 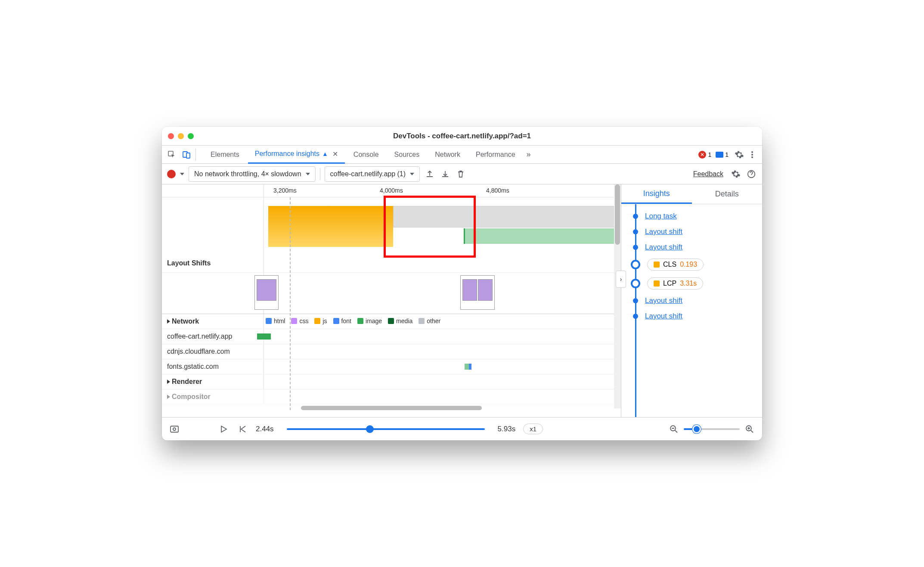 I want to click on titlebar: DevTools - coffee-cart.netlify.app/?ad=1, so click(x=462, y=136).